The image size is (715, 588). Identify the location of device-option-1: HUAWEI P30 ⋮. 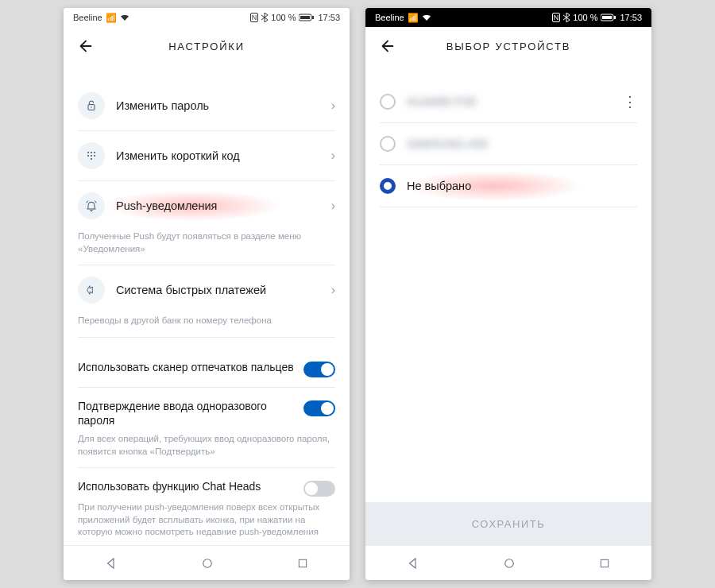
(508, 102).